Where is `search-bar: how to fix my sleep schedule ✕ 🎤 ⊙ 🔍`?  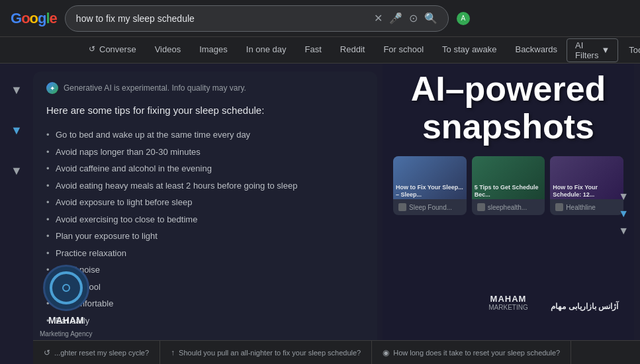
search-bar: how to fix my sleep schedule ✕ 🎤 ⊙ 🔍 is located at coordinates (257, 19).